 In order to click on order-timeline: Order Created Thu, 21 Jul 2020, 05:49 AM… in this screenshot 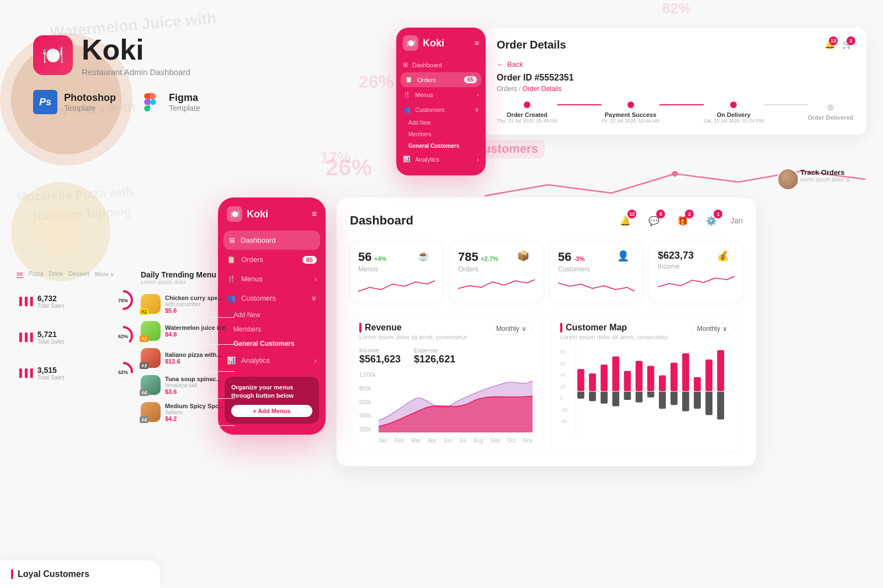, I will do `click(675, 113)`.